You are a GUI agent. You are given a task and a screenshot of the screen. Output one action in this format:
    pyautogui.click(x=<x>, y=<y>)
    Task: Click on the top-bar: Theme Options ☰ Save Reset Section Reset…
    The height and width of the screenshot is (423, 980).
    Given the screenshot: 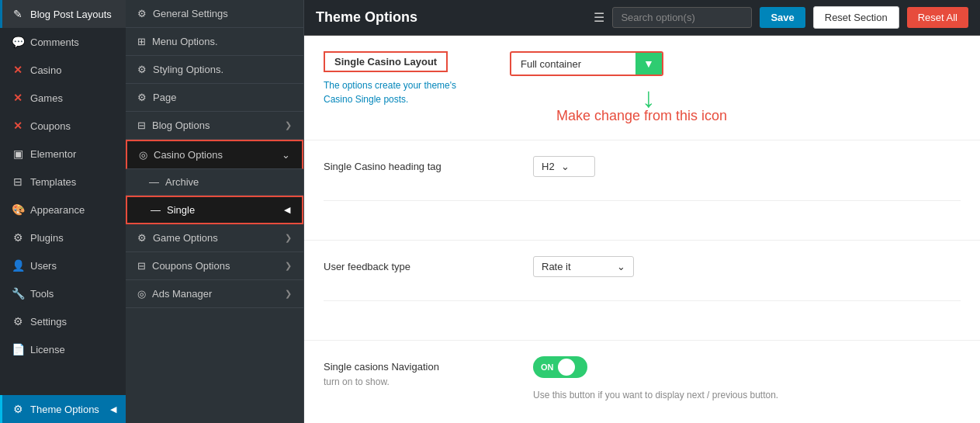 What is the action you would take?
    pyautogui.click(x=642, y=18)
    